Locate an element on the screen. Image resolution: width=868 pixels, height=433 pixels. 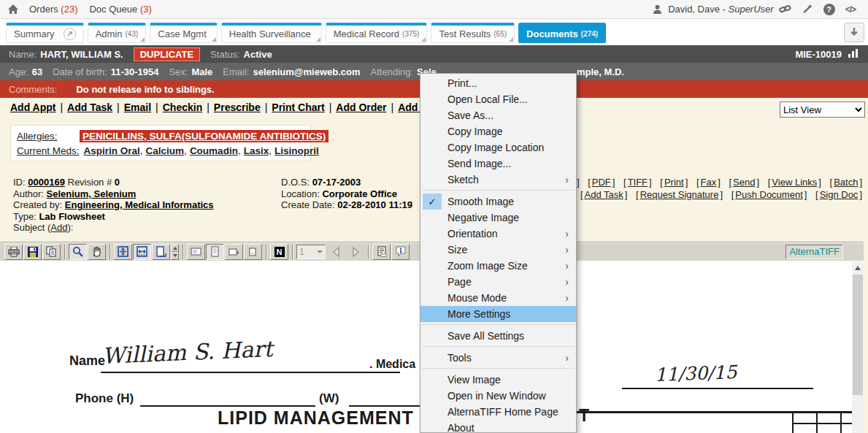
menu-item-more-settings: More Settings is located at coordinates (498, 314).